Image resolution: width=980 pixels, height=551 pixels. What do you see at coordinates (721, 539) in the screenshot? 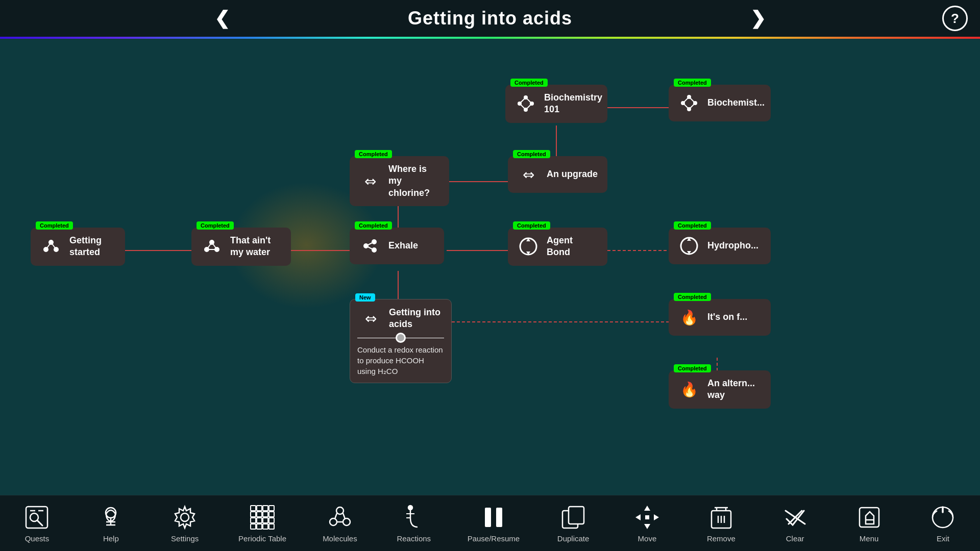
I see `remove-label: Remove` at bounding box center [721, 539].